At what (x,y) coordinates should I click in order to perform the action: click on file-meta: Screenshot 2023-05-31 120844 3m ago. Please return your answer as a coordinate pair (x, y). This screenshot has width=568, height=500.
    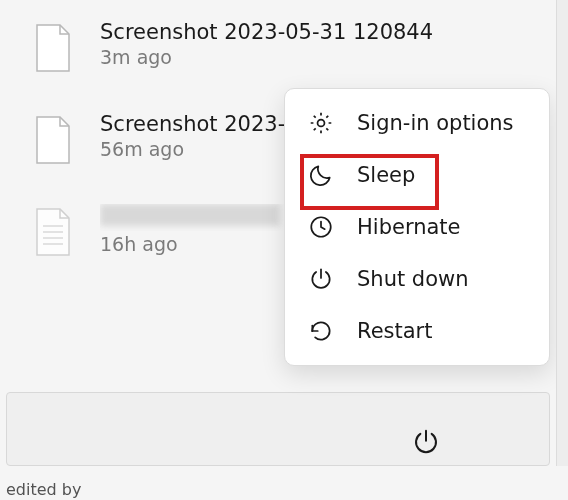
    Looking at the image, I should click on (319, 44).